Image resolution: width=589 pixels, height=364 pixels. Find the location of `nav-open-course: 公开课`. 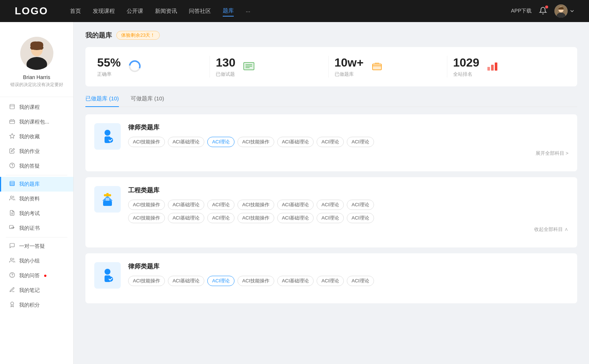

nav-open-course: 公开课 is located at coordinates (135, 11).